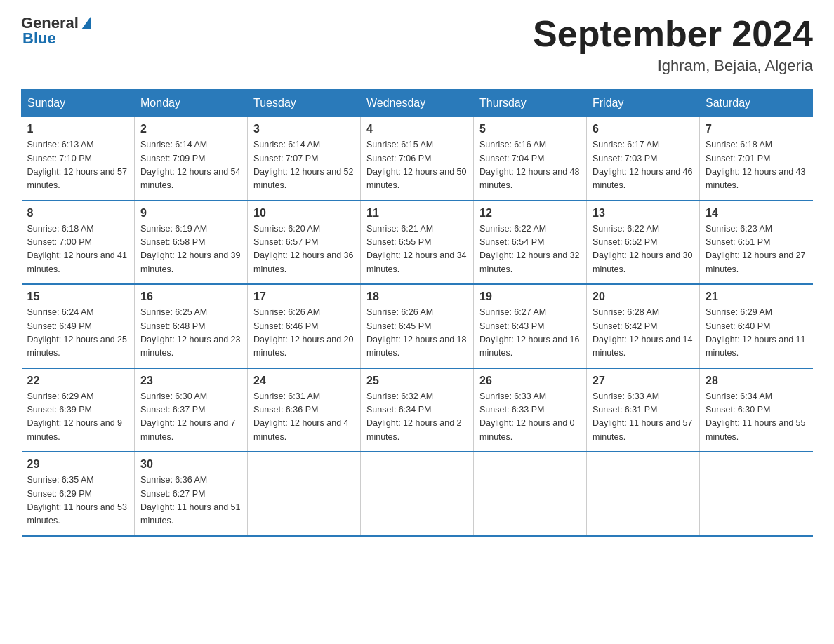 The image size is (834, 644). I want to click on day-number: 23, so click(191, 381).